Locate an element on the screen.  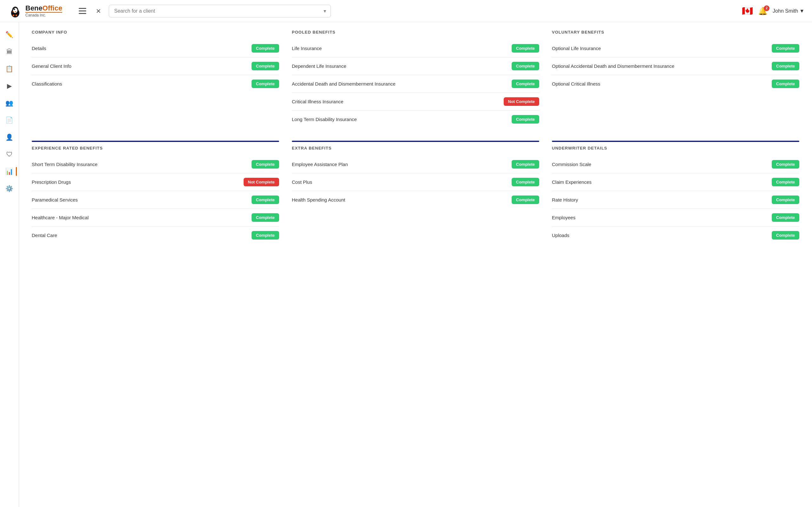
item-label: Dependent Life Insurance is located at coordinates (319, 66).